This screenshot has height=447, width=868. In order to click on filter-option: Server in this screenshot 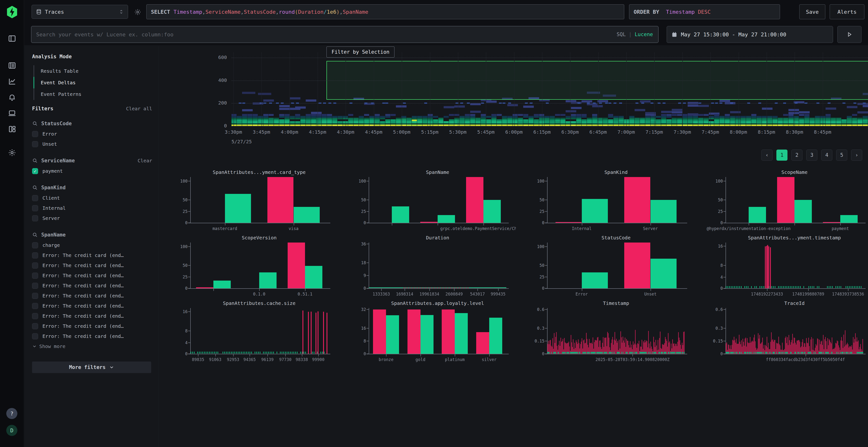, I will do `click(94, 218)`.